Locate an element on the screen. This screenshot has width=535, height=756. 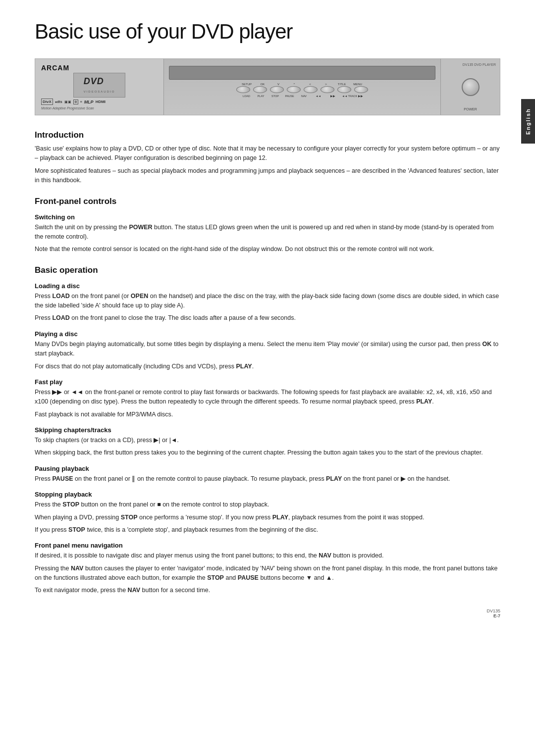
panel-btn-title is located at coordinates (344, 90).